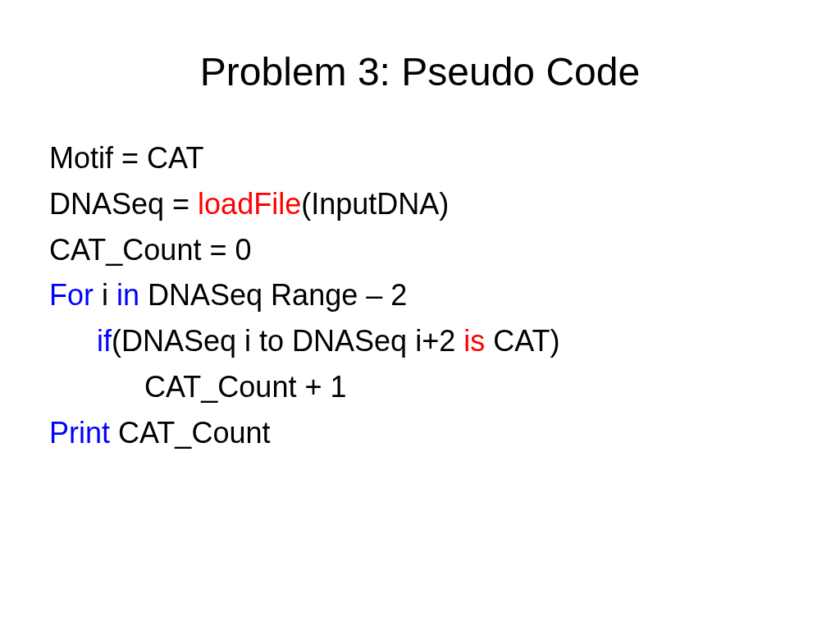 The height and width of the screenshot is (630, 840). What do you see at coordinates (105, 295) in the screenshot?
I see `code-text: i` at bounding box center [105, 295].